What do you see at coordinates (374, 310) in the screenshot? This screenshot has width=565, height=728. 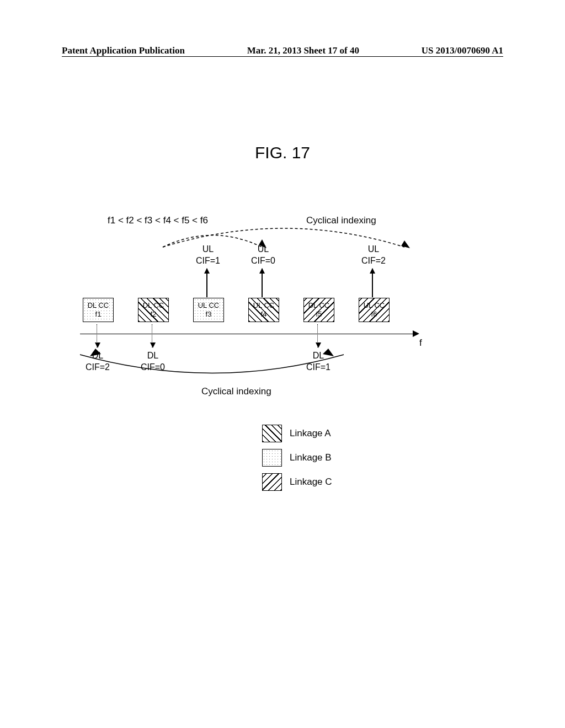 I see `cc-box-f6: UL CCf6` at bounding box center [374, 310].